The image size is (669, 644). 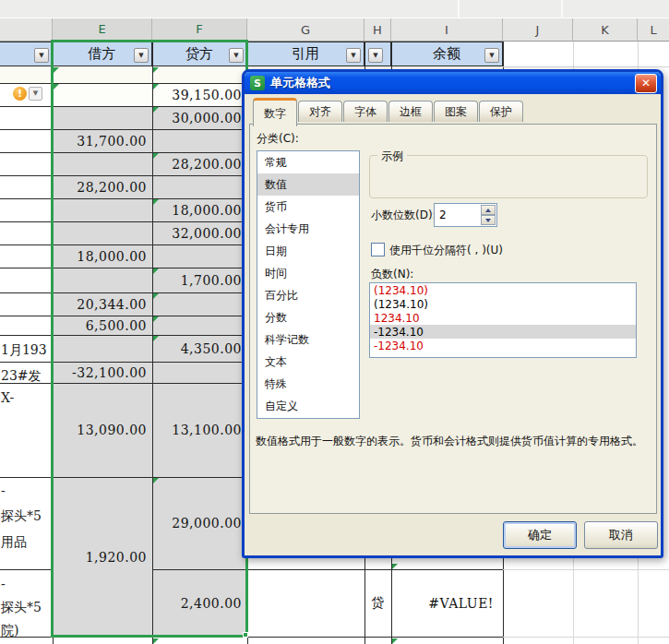 I want to click on selection-border-left, so click(x=52, y=339).